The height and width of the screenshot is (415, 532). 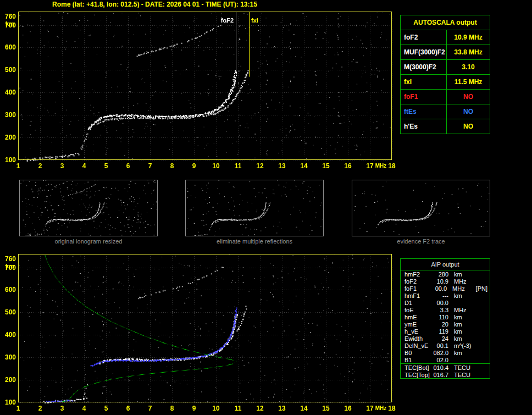 I want to click on autoscala-output-table: AUTOSCALA output foF210.9 MHzMUF(3000)F2…, so click(x=445, y=75).